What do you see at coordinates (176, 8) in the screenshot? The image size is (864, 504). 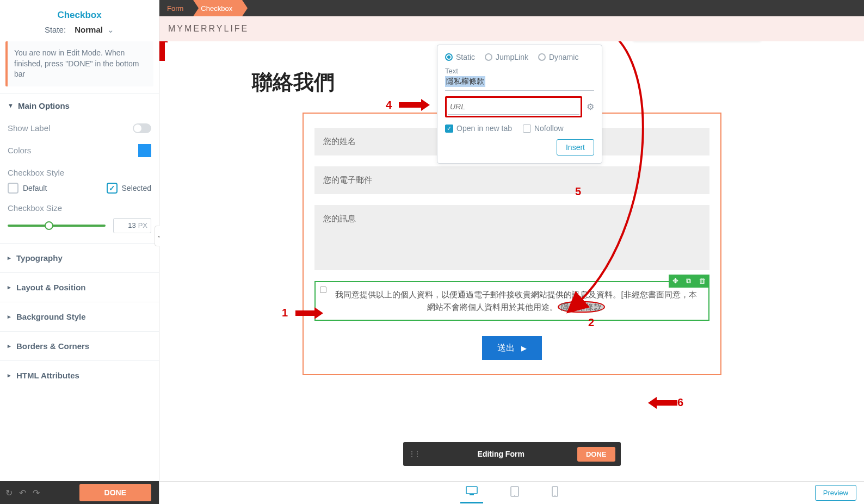 I see `breadcrumb-form: Form` at bounding box center [176, 8].